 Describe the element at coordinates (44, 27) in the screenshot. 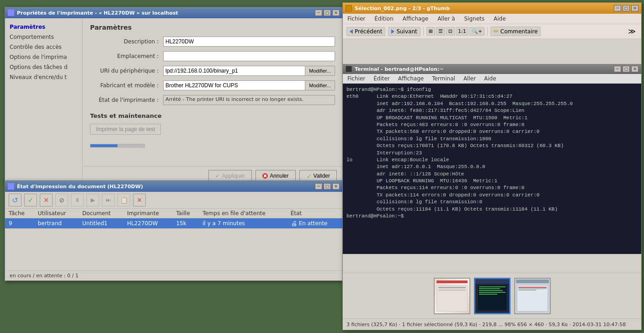

I see `sidebar-item-parametres: Paramètres` at that location.